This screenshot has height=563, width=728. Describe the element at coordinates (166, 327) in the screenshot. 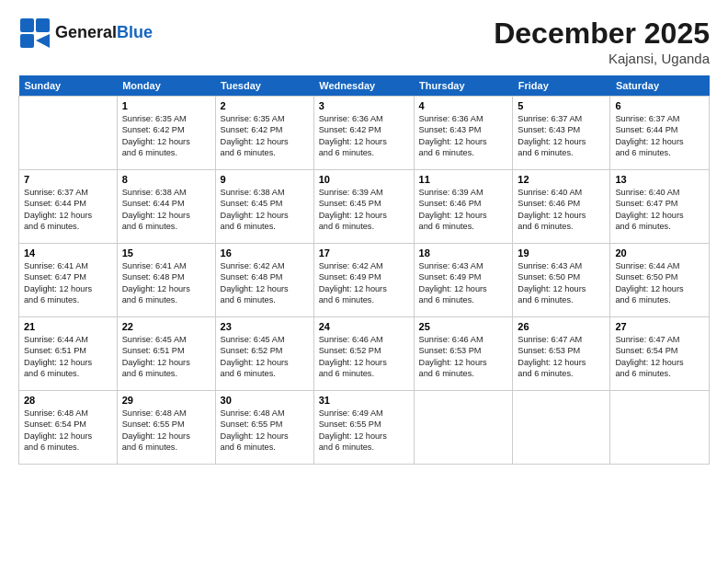

I see `date-number: 22` at that location.